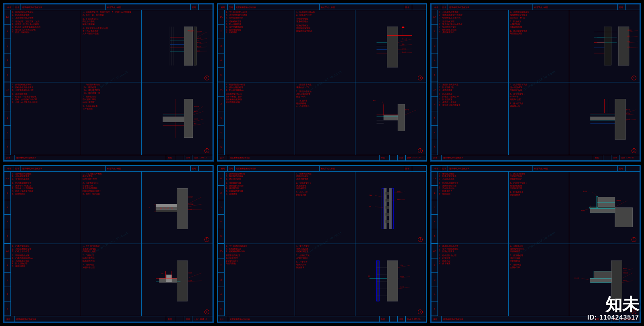  What do you see at coordinates (192, 204) in the screenshot?
I see `svg-text: 豆石混凝土` at bounding box center [192, 204].